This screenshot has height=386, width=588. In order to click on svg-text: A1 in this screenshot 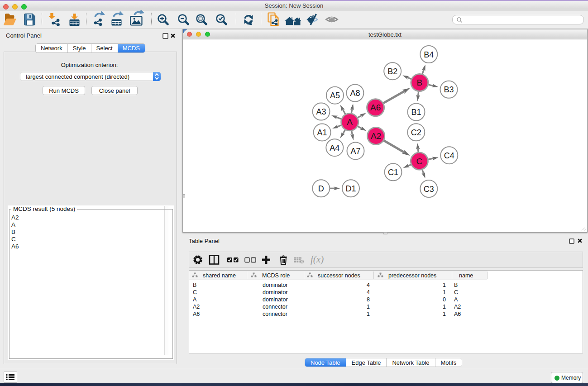, I will do `click(322, 133)`.